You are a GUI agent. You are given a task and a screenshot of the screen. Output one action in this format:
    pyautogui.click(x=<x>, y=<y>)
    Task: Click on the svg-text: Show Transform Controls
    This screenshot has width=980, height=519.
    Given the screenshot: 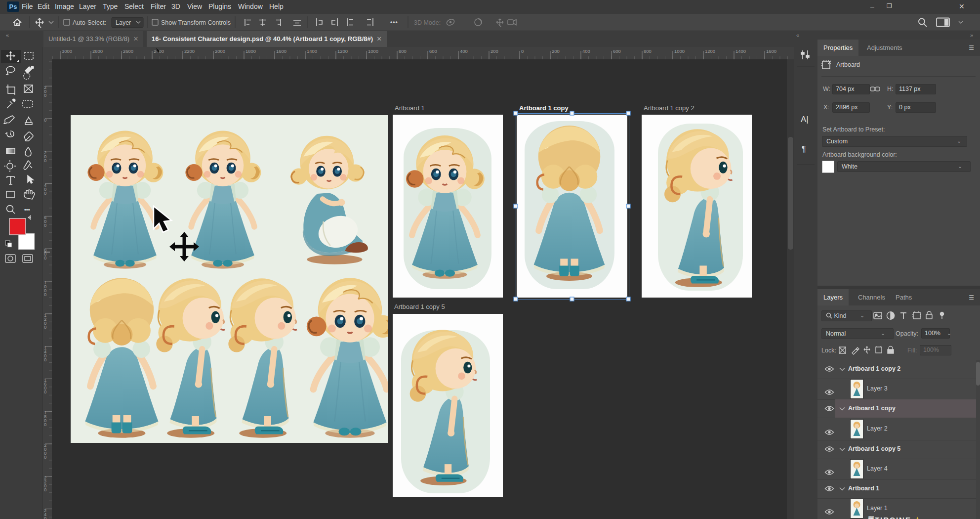 What is the action you would take?
    pyautogui.click(x=196, y=23)
    